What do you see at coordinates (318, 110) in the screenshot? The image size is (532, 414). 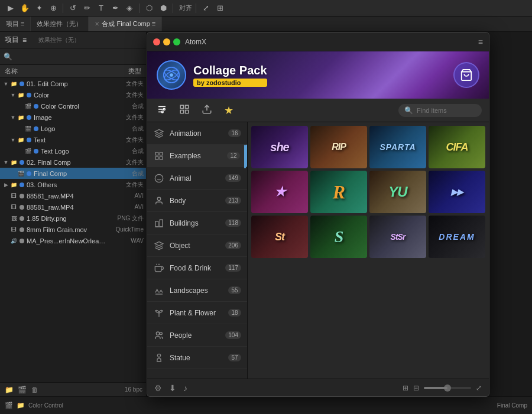 I see `atomx-toolbar: ★ 🔍` at bounding box center [318, 110].